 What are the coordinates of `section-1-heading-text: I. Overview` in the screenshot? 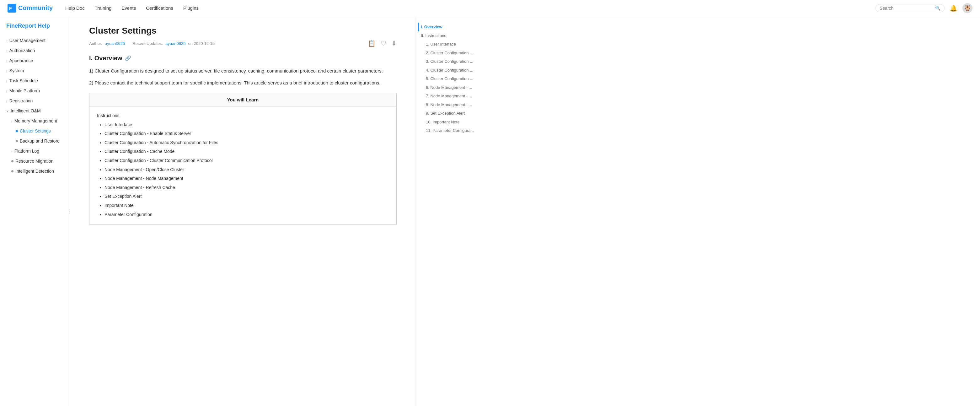 It's located at (106, 59).